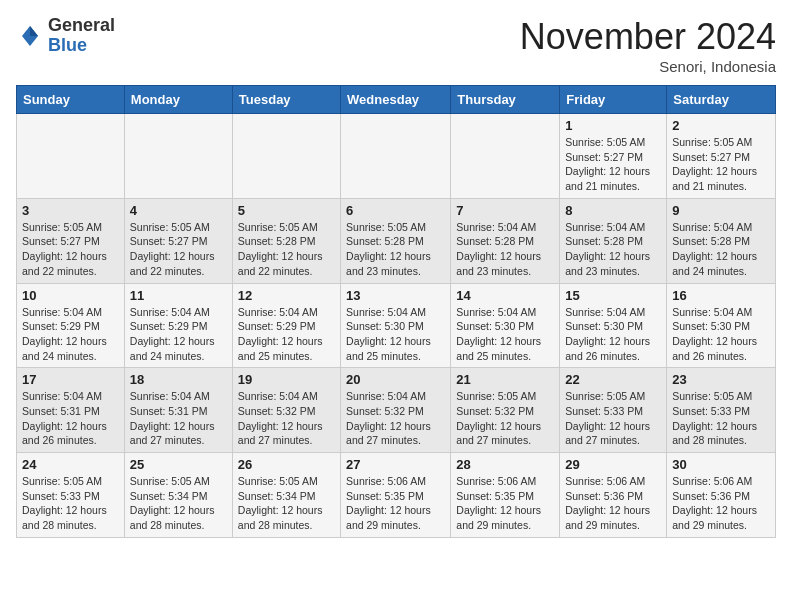 This screenshot has width=792, height=612. I want to click on day-number: 12, so click(286, 296).